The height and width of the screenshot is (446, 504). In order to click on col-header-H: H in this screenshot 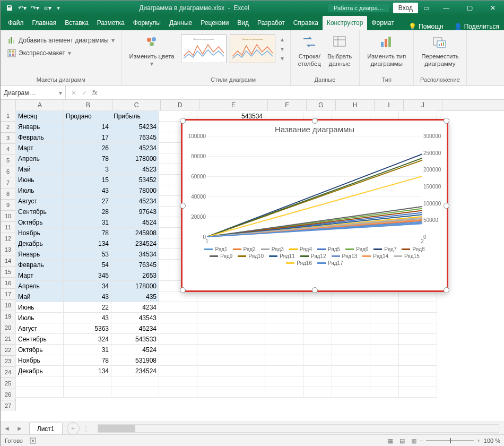, I will do `click(355, 105)`.